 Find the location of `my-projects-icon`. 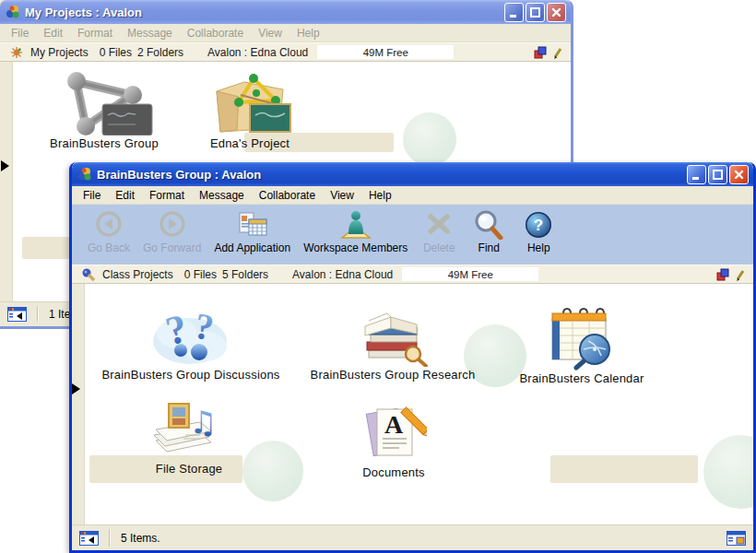

my-projects-icon is located at coordinates (17, 53).